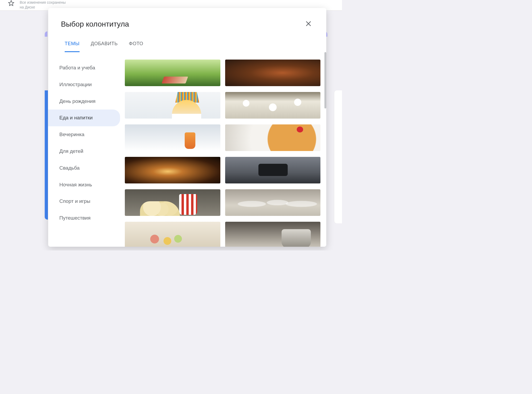  Describe the element at coordinates (11, 4) in the screenshot. I see `star-icon` at that location.